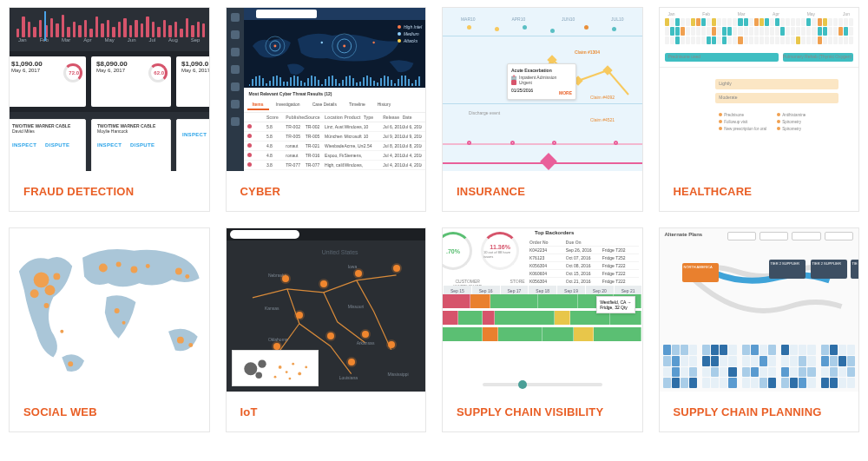 This screenshot has width=868, height=461. Describe the element at coordinates (760, 310) in the screenshot. I see `planning-thumb: Alternate Plans NORTH AMERICA TIER 2 SUP…` at that location.